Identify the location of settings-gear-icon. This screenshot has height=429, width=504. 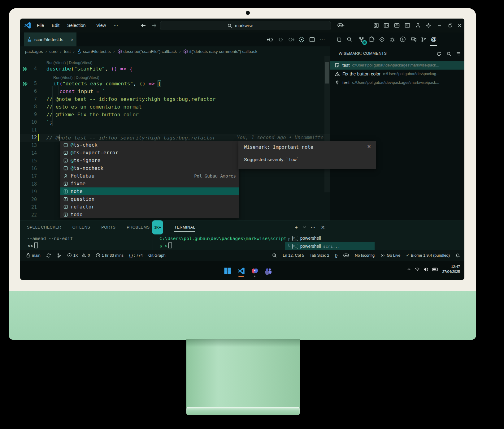
(428, 25).